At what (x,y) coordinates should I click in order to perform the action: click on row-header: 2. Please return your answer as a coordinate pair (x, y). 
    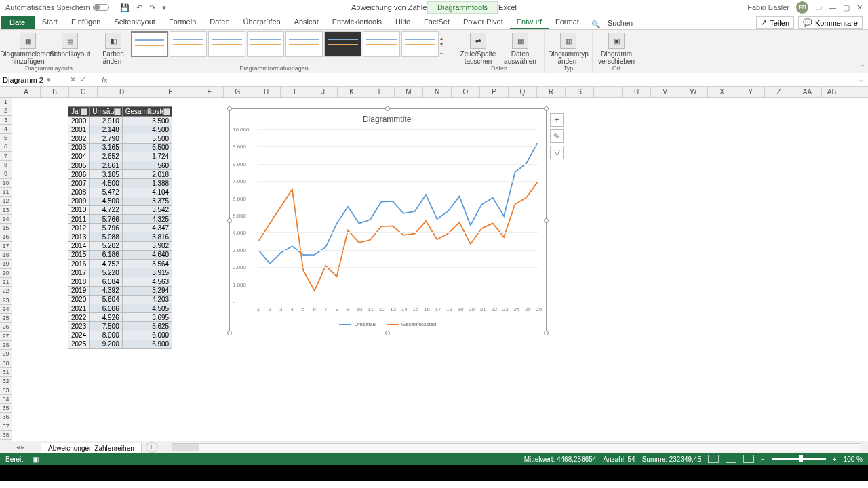
    Looking at the image, I should click on (6, 111).